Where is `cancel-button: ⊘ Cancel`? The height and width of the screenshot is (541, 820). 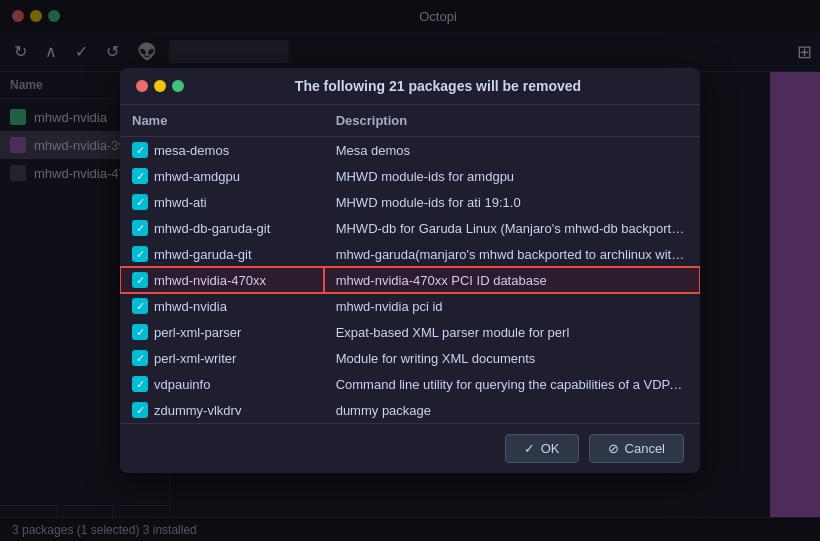 cancel-button: ⊘ Cancel is located at coordinates (636, 448).